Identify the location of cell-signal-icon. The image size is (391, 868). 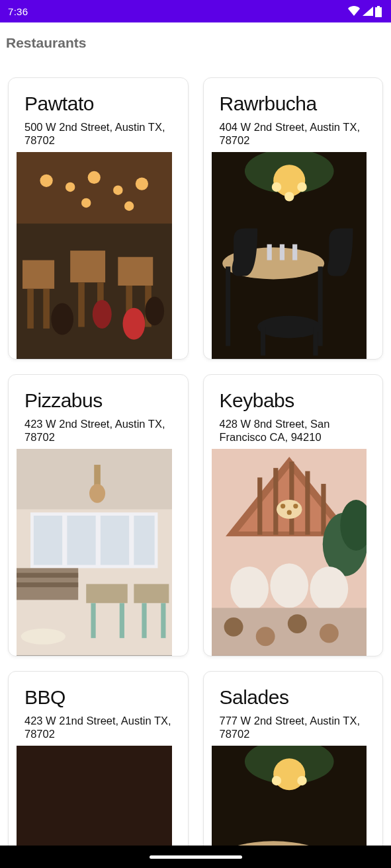
(368, 11).